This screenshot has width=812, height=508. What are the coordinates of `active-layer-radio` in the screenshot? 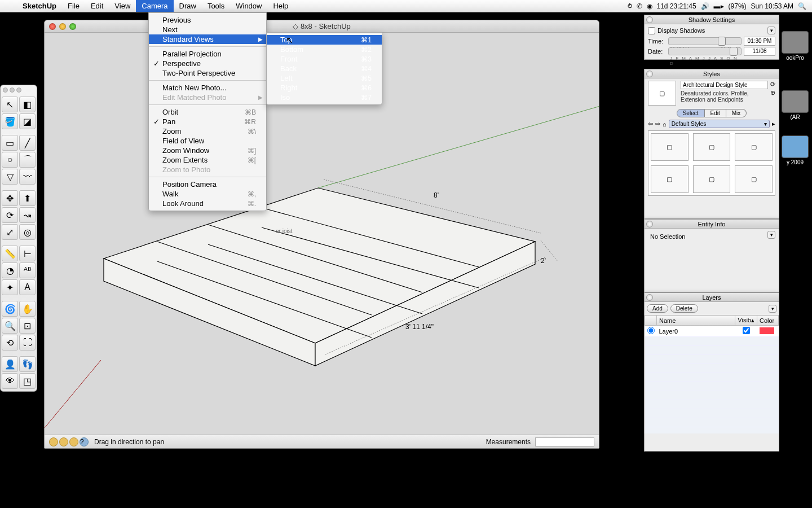 It's located at (651, 331).